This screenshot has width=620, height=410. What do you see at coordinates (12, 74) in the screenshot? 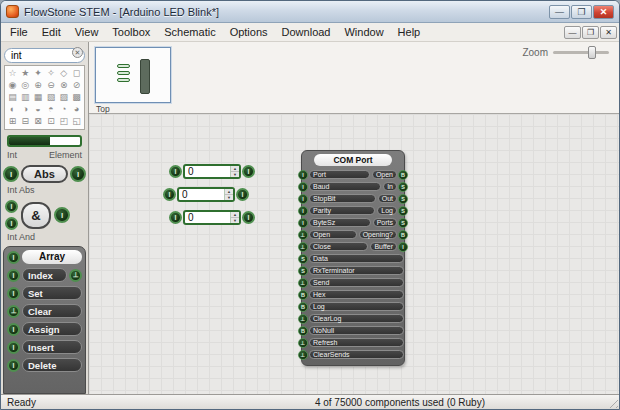
I see `palette-category-icon: ☆` at bounding box center [12, 74].